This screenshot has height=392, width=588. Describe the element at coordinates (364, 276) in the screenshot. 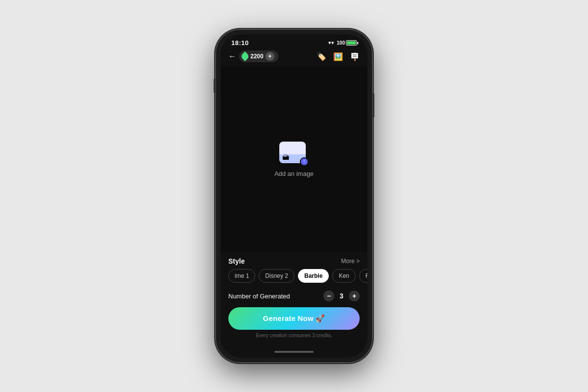

I see `style-pill-fashion: Fashion Ci` at that location.